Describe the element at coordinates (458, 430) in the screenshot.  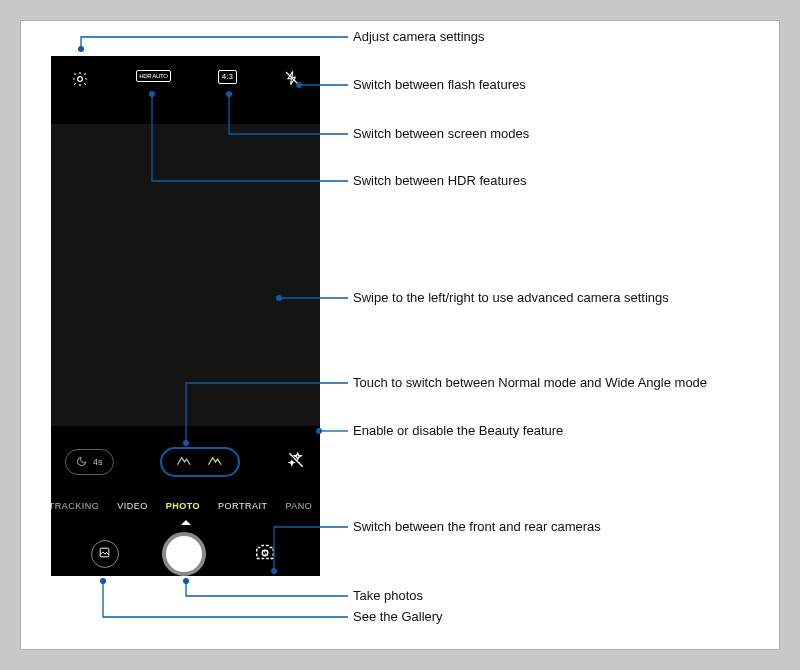
I see `callout-beauty: Enable or disable the Beauty feature` at that location.